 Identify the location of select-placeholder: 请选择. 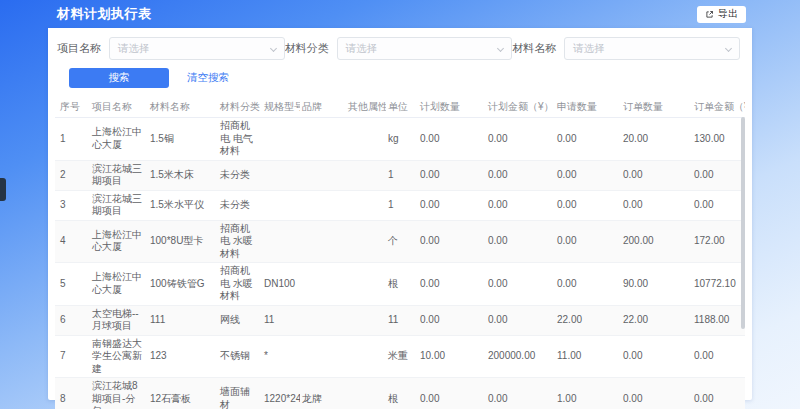
(134, 49).